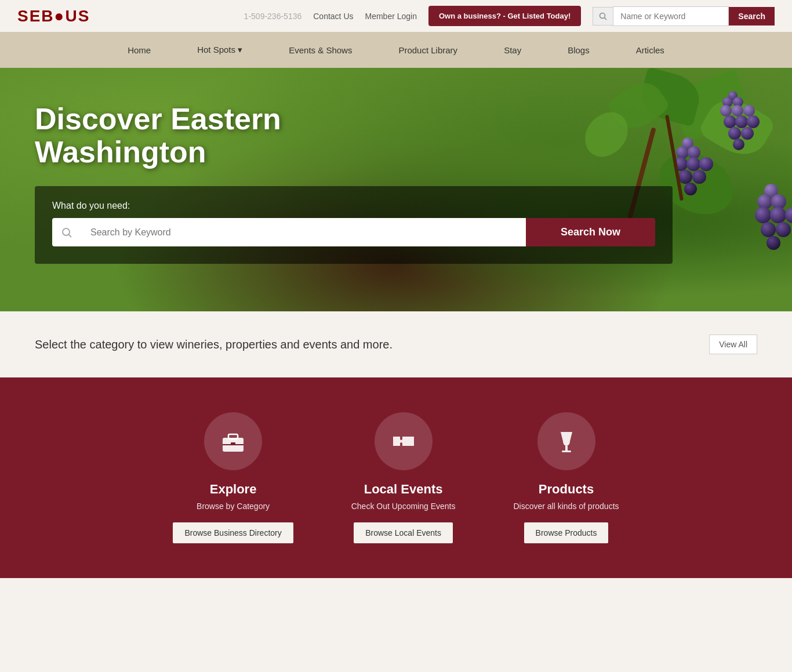 This screenshot has height=672, width=792. Describe the element at coordinates (566, 478) in the screenshot. I see `products-card: Products Discover all kinds of products …` at that location.